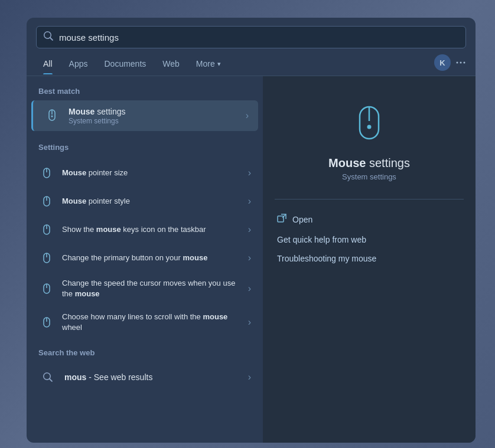  What do you see at coordinates (145, 369) in the screenshot?
I see `web-search-section: Search the web mous - See web results ›` at bounding box center [145, 369].